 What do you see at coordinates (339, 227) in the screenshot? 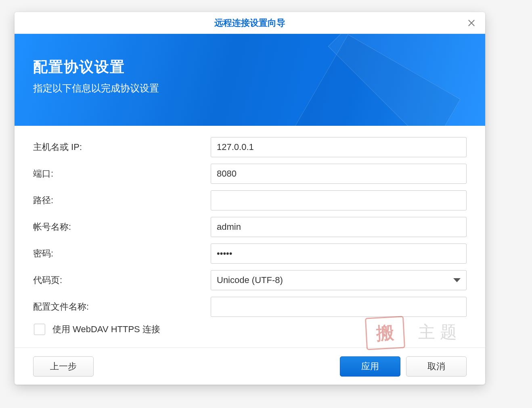
I see `input-account` at bounding box center [339, 227].